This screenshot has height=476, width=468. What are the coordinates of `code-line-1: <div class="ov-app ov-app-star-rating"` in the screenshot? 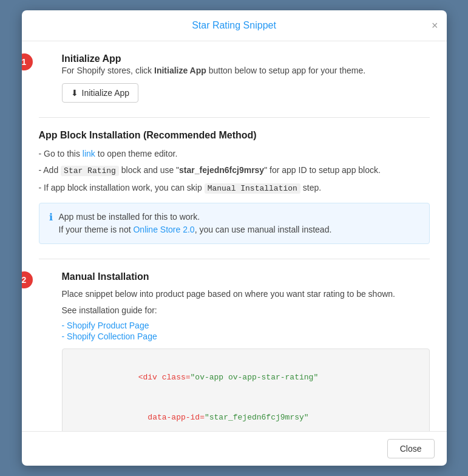 It's located at (246, 378).